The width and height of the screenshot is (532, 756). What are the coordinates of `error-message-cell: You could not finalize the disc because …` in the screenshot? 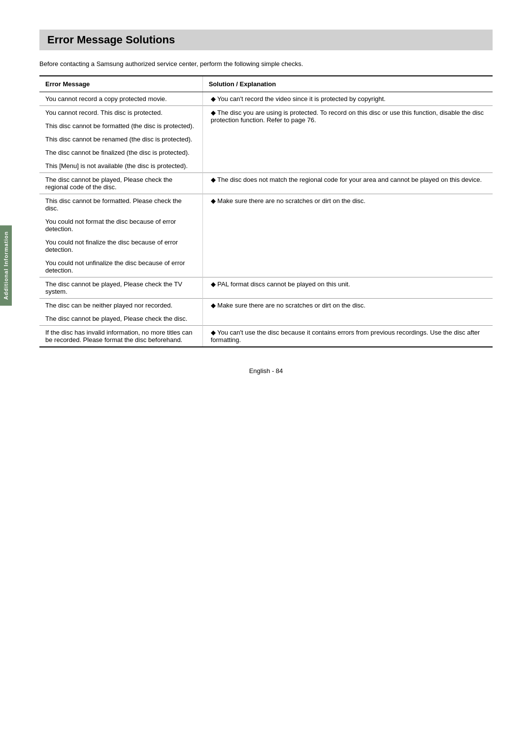 It's located at (121, 246).